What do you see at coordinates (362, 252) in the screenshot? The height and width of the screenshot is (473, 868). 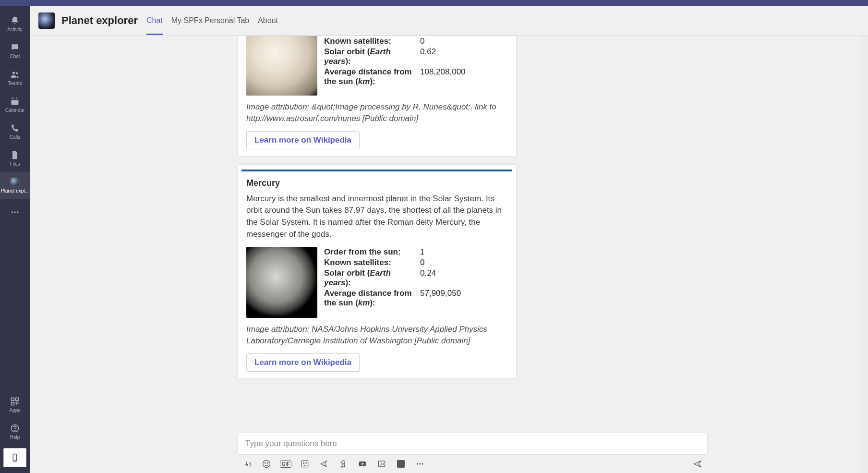 I see `fact-label: Order from the sun:` at bounding box center [362, 252].